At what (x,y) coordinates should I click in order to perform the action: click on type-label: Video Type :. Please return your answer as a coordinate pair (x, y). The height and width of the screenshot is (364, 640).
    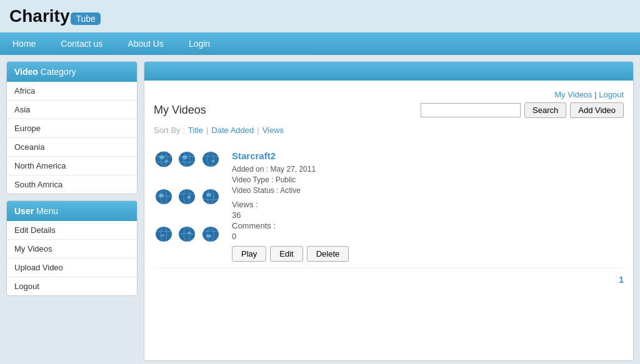
    Looking at the image, I should click on (252, 180).